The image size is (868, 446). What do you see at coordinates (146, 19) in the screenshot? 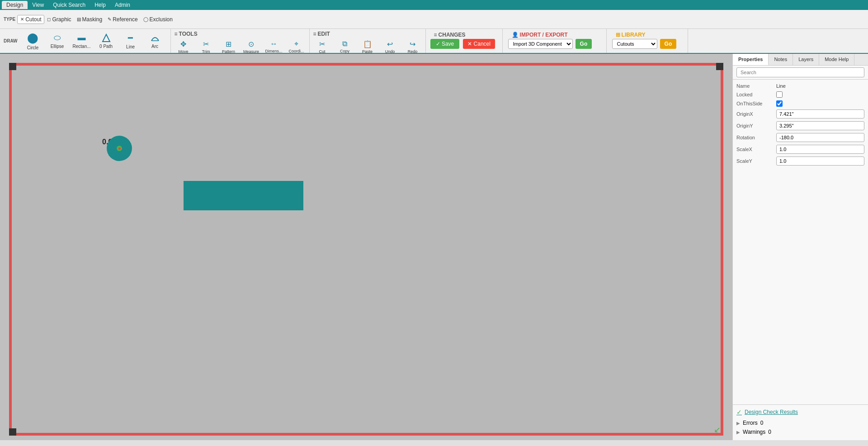
I see `exclusion-icon: ◯` at bounding box center [146, 19].